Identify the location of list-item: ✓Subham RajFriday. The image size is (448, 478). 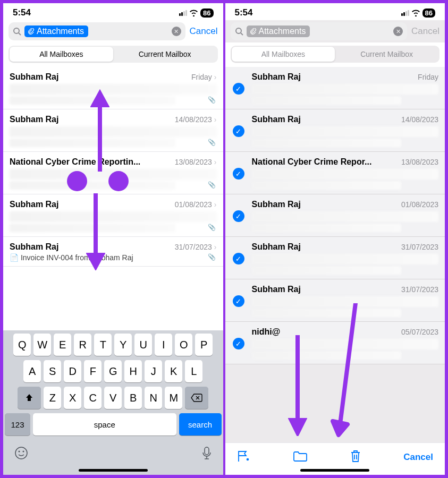
(335, 88).